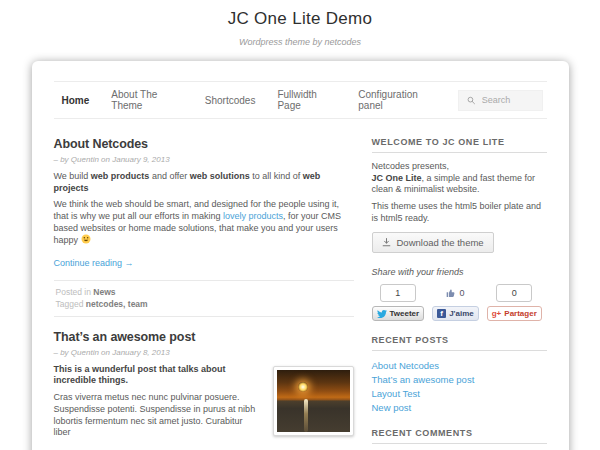 The width and height of the screenshot is (600, 450). I want to click on recent-comments-heading: RECENT COMMENTS, so click(460, 436).